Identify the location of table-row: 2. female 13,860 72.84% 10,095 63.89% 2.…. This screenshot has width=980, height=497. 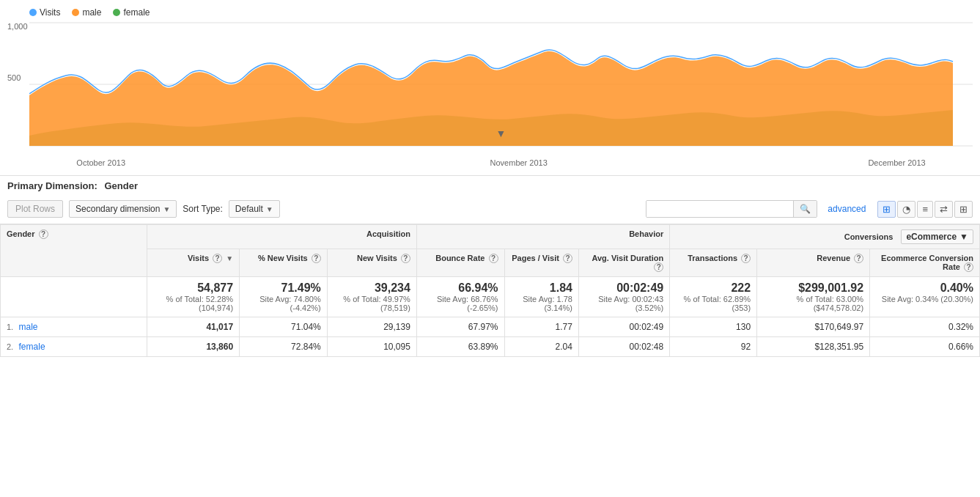
(490, 347).